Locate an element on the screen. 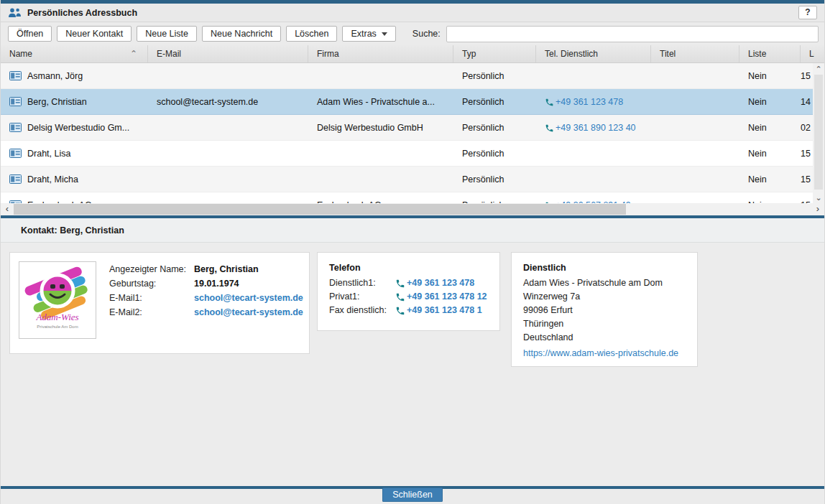  phone-number-link: +49 361 123 478 12 is located at coordinates (447, 297).